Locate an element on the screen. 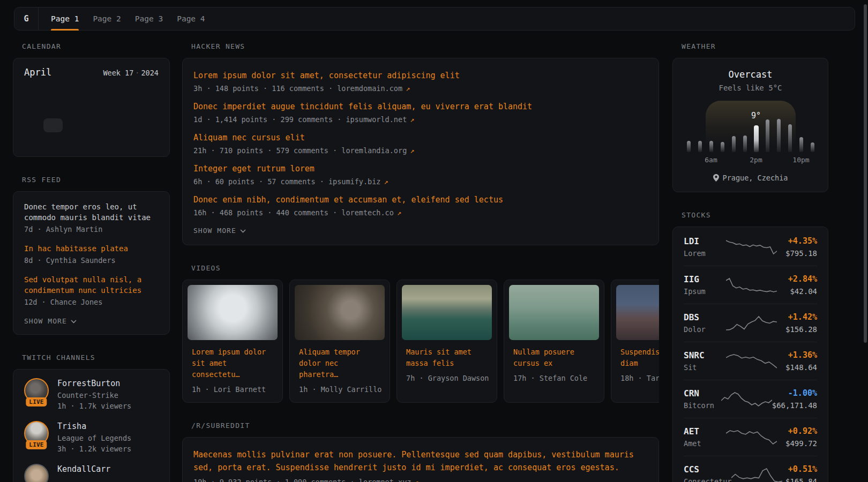 This screenshot has width=868, height=482. hackernews-item-title: Donec imperdiet augue tincidunt felis al… is located at coordinates (421, 107).